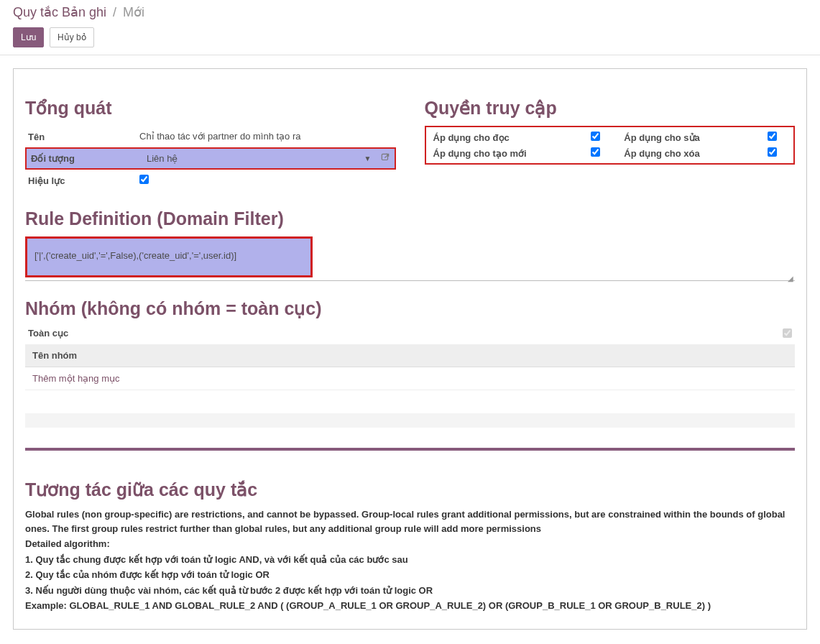  I want to click on field-active-label: Hiệu lực, so click(83, 181).